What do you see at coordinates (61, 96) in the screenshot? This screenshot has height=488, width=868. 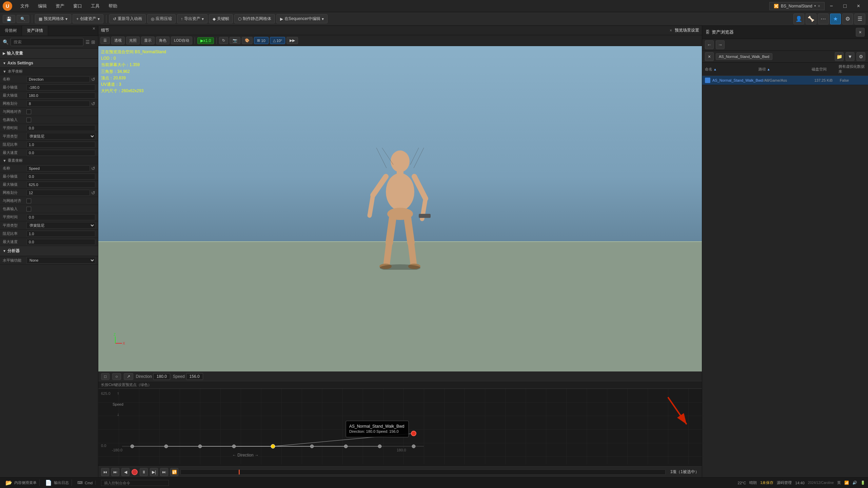 I see `h-max-input` at bounding box center [61, 96].